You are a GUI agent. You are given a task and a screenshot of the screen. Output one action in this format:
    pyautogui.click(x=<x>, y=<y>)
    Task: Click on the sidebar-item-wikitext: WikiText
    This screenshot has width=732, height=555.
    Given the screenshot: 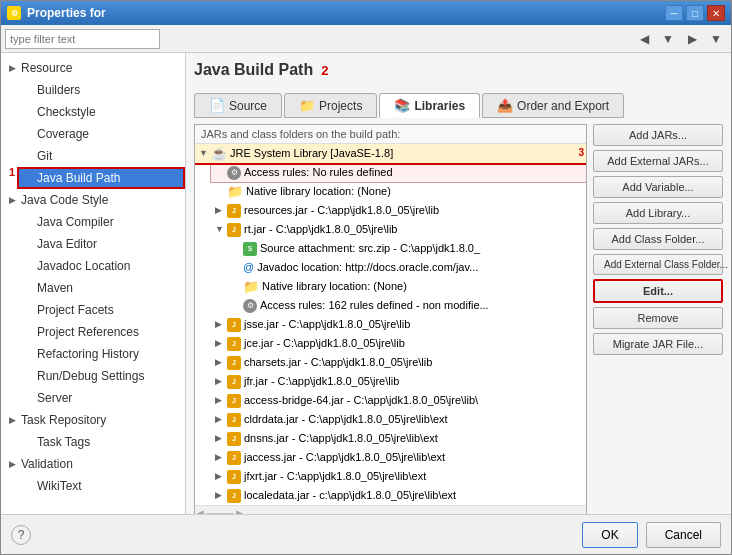 What is the action you would take?
    pyautogui.click(x=101, y=486)
    